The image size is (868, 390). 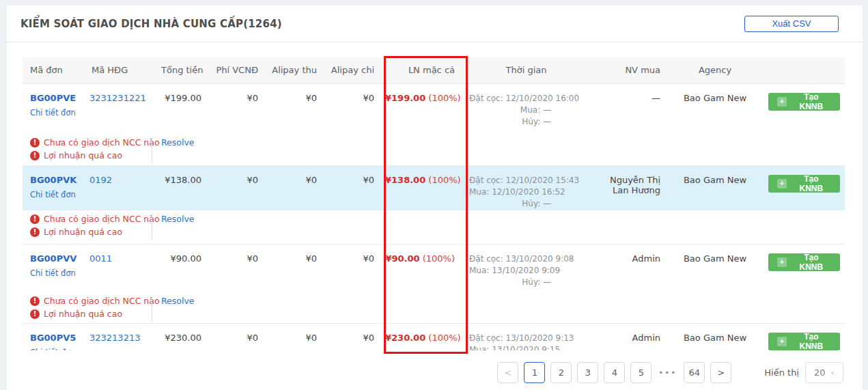 I want to click on pagination-next-button: >, so click(x=721, y=373).